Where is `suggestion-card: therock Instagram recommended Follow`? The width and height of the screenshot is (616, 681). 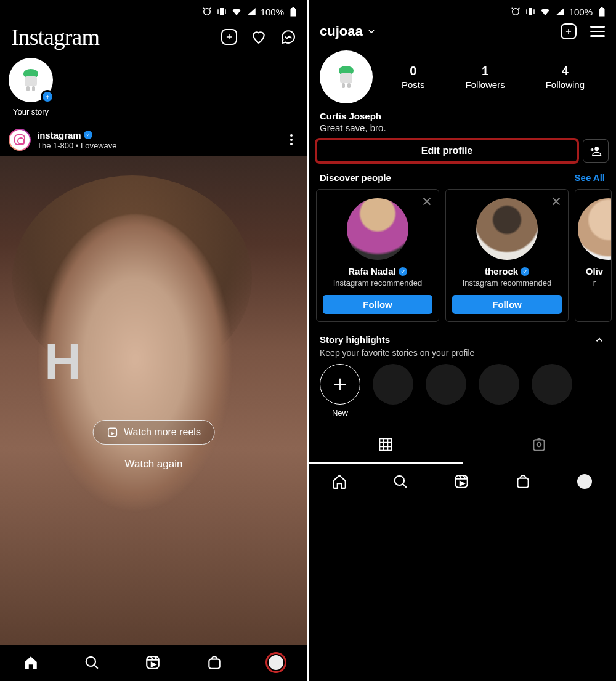 suggestion-card: therock Instagram recommended Follow is located at coordinates (507, 256).